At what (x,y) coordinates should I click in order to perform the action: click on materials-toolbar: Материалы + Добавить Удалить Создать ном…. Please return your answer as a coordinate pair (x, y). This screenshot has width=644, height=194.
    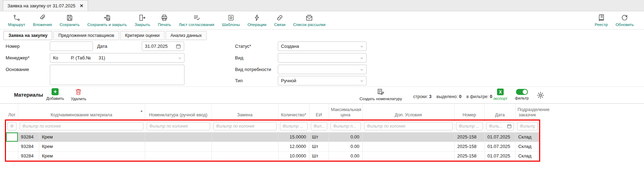
    Looking at the image, I should click on (322, 95).